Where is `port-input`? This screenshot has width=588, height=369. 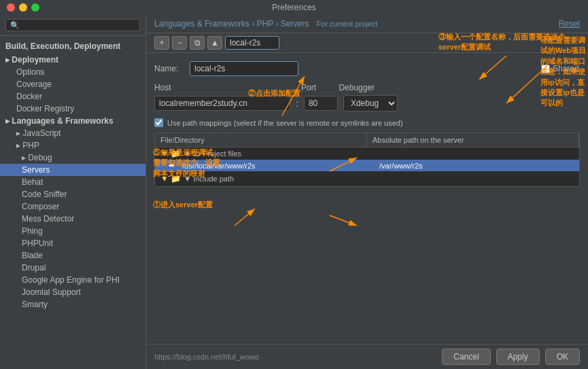 port-input is located at coordinates (321, 103).